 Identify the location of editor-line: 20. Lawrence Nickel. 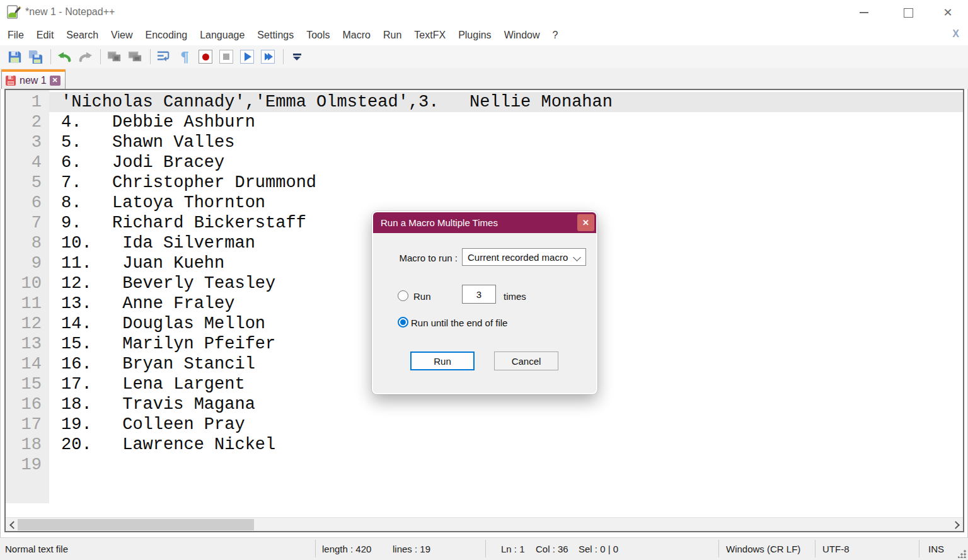
(506, 445).